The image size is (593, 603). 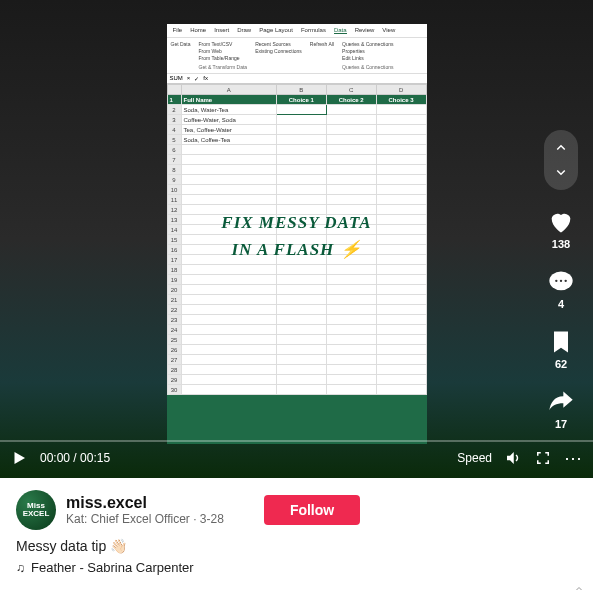 What do you see at coordinates (561, 409) in the screenshot?
I see `share-button: 17` at bounding box center [561, 409].